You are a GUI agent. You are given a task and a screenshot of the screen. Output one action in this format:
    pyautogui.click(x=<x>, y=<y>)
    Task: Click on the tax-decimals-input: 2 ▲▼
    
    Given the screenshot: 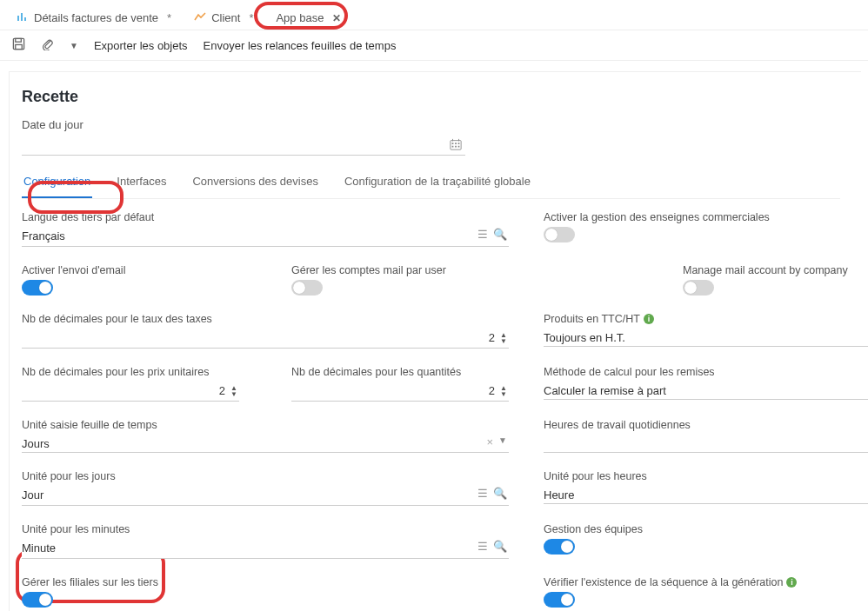 What is the action you would take?
    pyautogui.click(x=265, y=338)
    